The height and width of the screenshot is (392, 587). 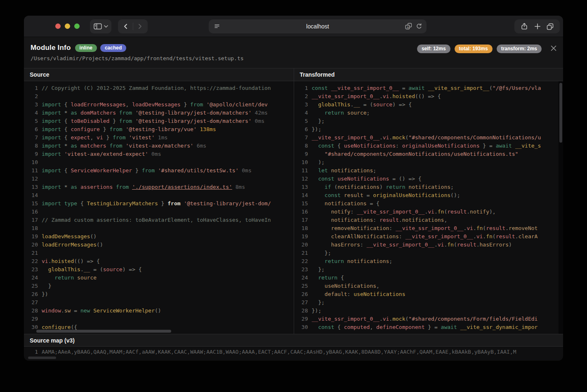 I want to click on timing-pill: transform: 2ms, so click(x=519, y=49).